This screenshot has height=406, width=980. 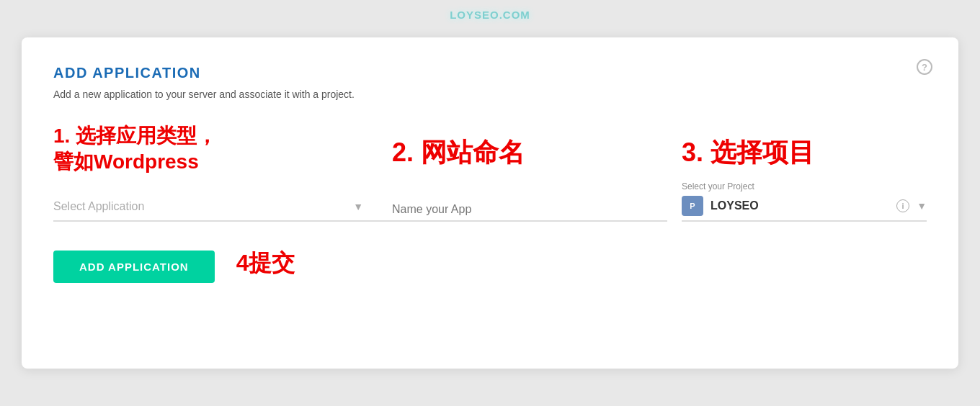 I want to click on step2-annotation: 2. 网站命名, so click(x=530, y=147).